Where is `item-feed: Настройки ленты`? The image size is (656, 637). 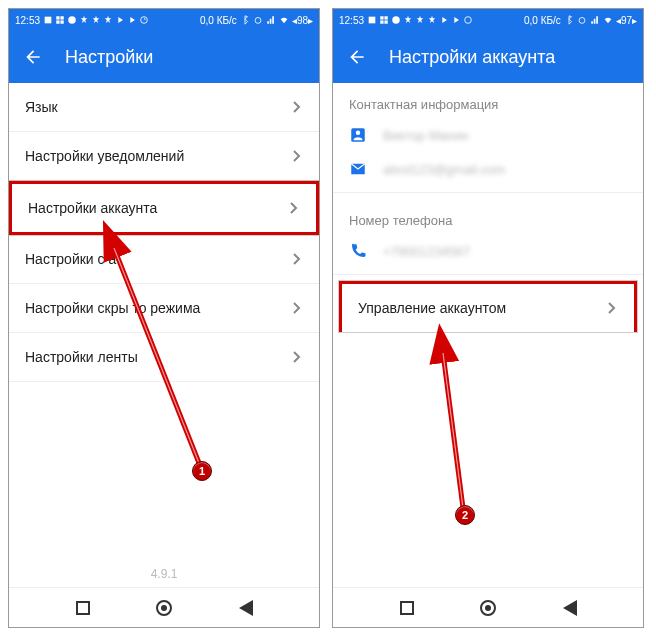 item-feed: Настройки ленты is located at coordinates (164, 358).